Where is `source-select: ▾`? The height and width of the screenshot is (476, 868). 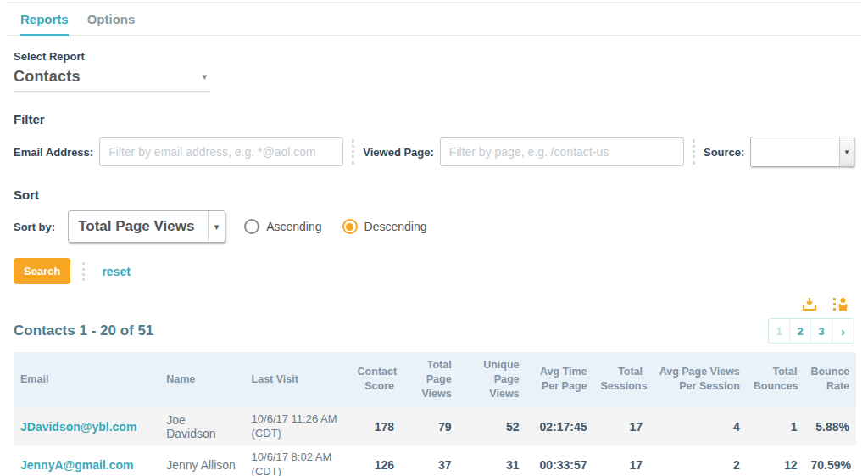
source-select: ▾ is located at coordinates (802, 152).